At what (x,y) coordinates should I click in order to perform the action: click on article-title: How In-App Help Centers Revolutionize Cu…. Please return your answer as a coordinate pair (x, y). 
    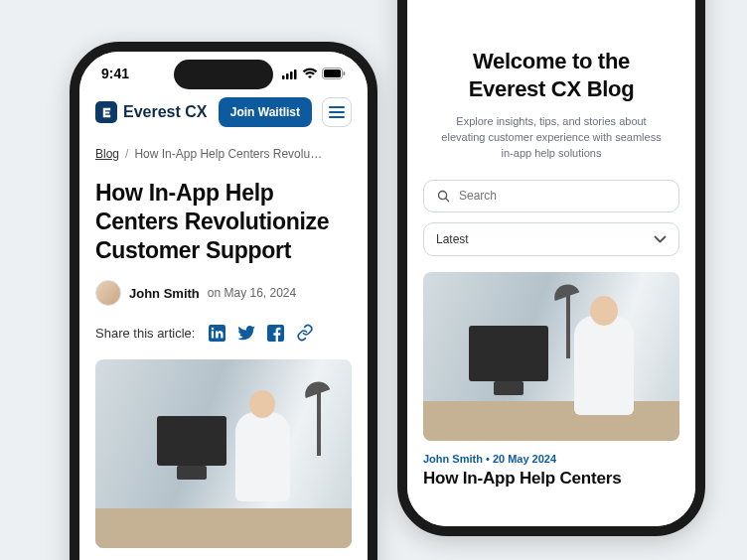
    Looking at the image, I should click on (224, 221).